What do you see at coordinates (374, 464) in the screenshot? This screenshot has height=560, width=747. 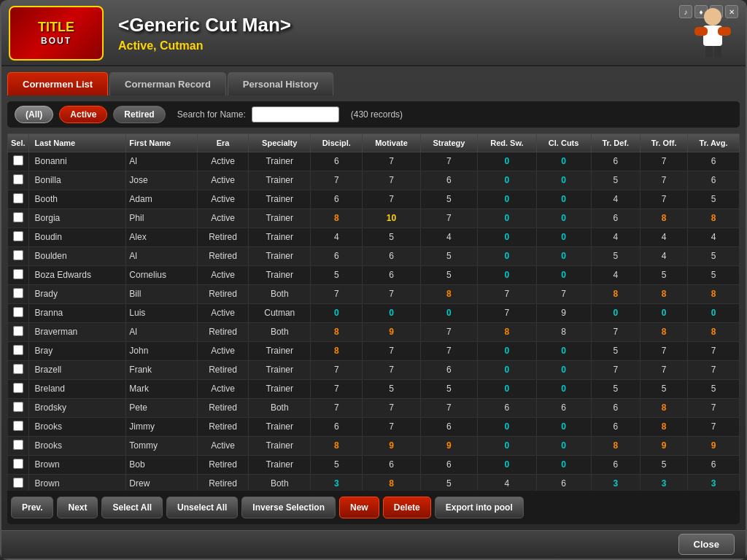 I see `table-row: BrownBobRetiredTrainer56600656` at bounding box center [374, 464].